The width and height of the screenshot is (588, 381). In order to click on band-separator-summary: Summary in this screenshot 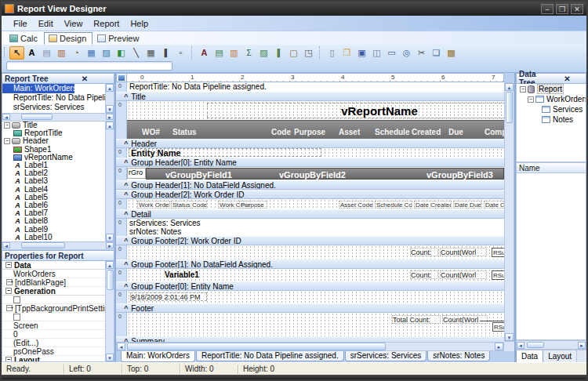, I will do `click(310, 339)`.